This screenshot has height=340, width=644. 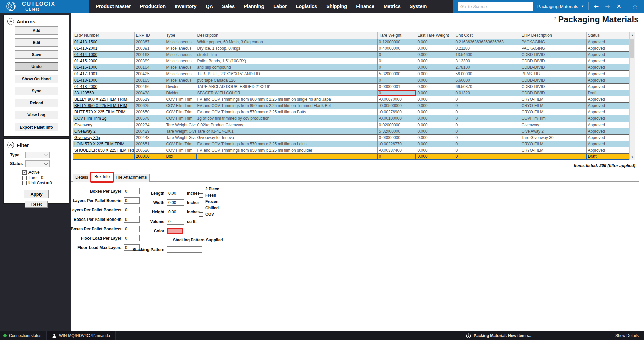 I want to click on column-header-description: Description, so click(x=287, y=36).